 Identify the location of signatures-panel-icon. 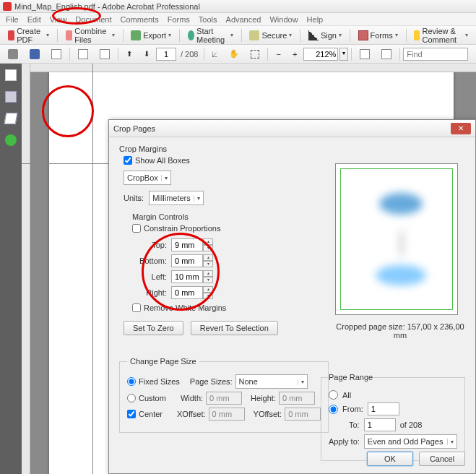
(12, 118).